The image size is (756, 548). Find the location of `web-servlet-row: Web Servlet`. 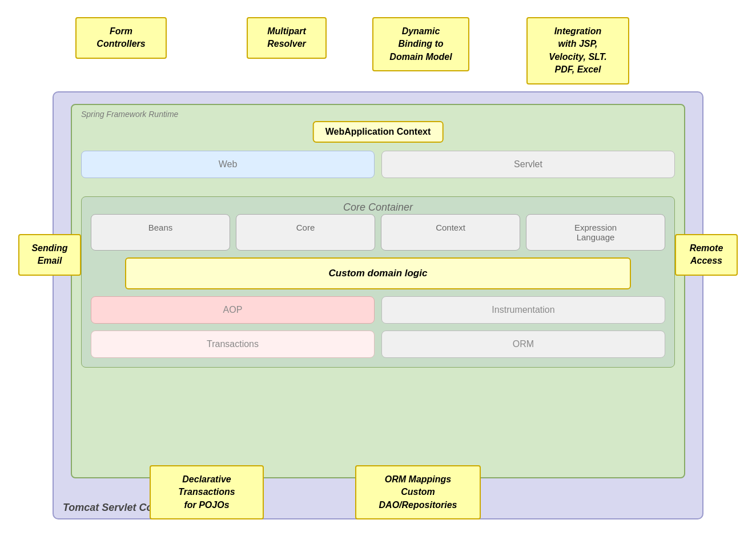

web-servlet-row: Web Servlet is located at coordinates (378, 164).